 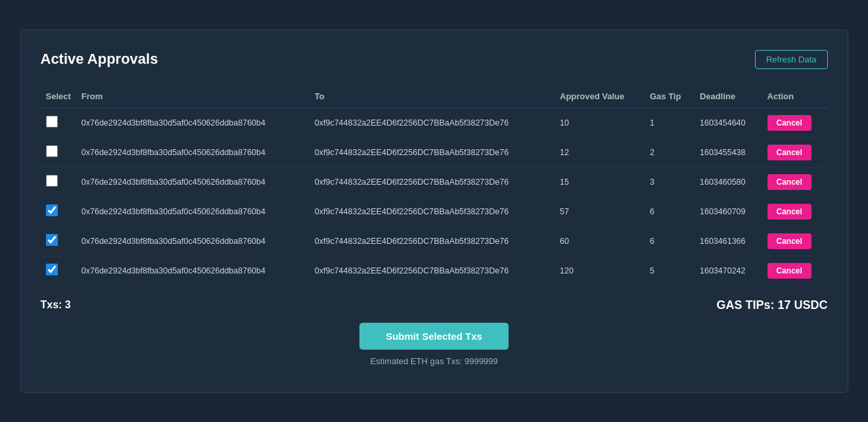 I want to click on col-action: Action, so click(x=795, y=97).